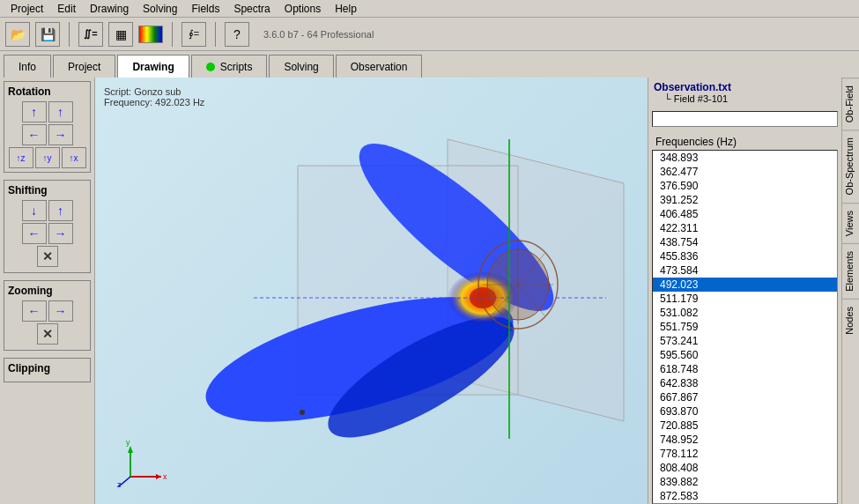 This screenshot has height=504, width=859. What do you see at coordinates (48, 291) in the screenshot?
I see `zooming-title: Zooming` at bounding box center [48, 291].